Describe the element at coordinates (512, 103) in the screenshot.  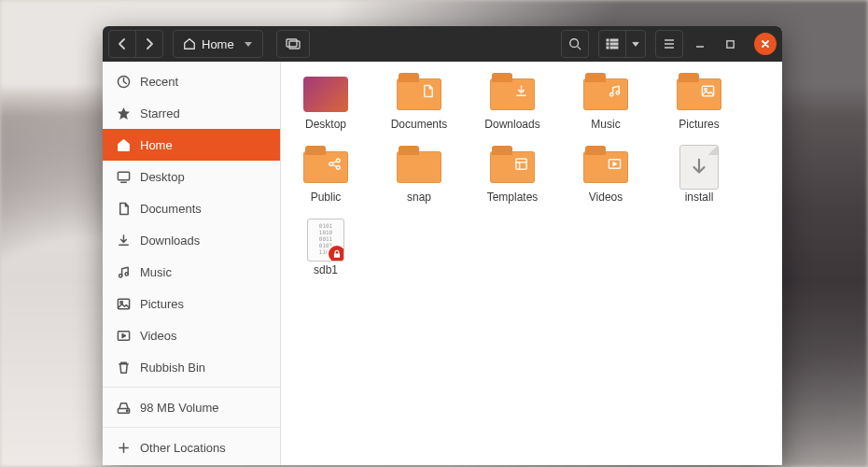
I see `file-downloads: Downloads` at that location.